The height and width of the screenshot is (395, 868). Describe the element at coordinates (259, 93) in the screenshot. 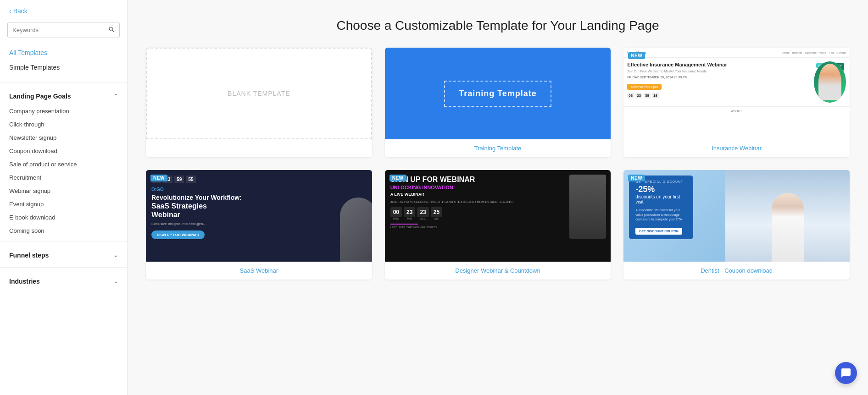

I see `blank-template-label: BLANK TEMPLATE` at that location.